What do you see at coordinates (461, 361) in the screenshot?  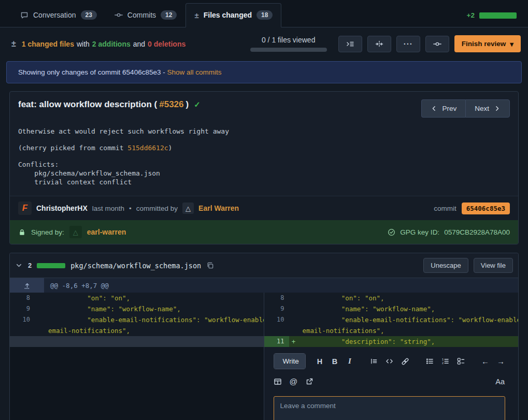 I see `task-list-icon` at bounding box center [461, 361].